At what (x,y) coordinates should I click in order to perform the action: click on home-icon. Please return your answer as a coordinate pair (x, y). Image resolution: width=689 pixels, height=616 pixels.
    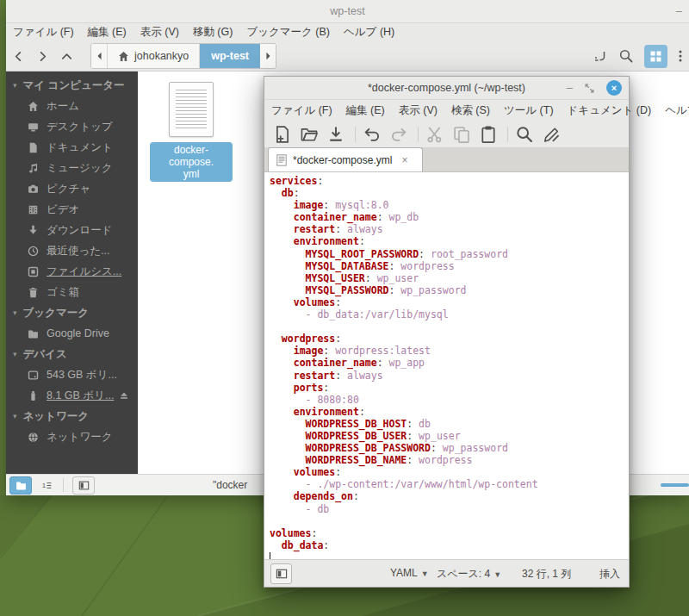
    Looking at the image, I should click on (33, 107).